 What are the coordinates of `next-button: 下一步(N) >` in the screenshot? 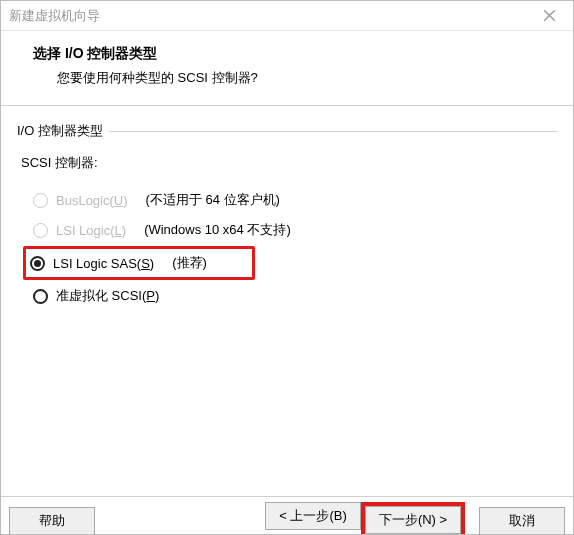 It's located at (413, 520).